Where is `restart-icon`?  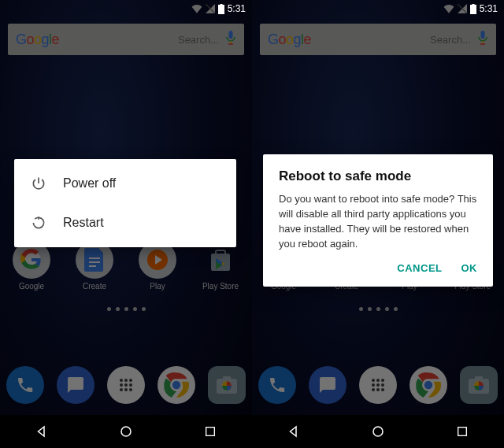
restart-icon is located at coordinates (39, 223).